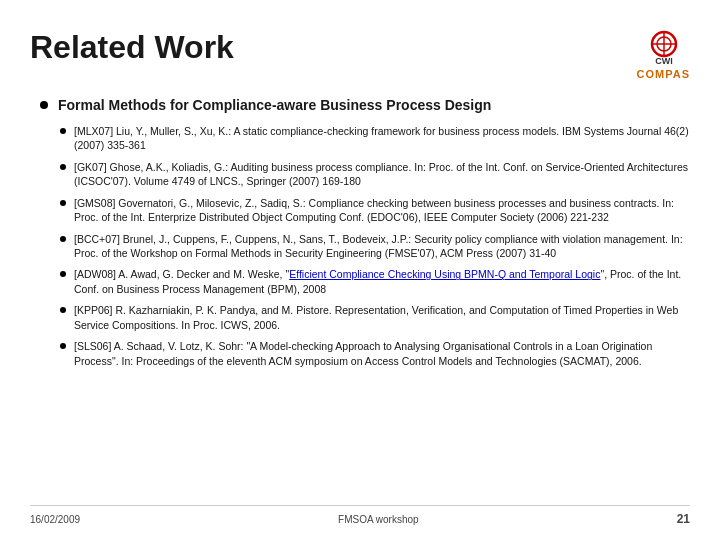 The height and width of the screenshot is (540, 720). I want to click on ref-mlx07-text: [MLX07] Liu, Y., Muller, S., Xu, K.: A s…, so click(382, 138).